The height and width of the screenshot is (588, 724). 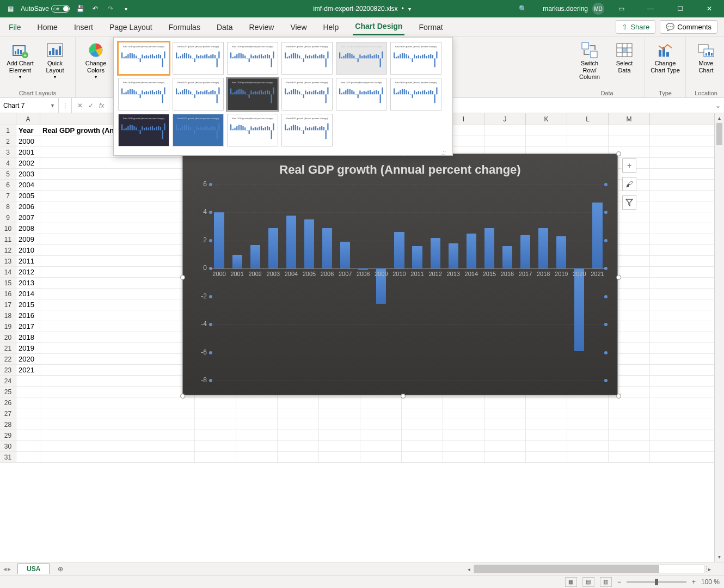 What do you see at coordinates (282, 152) in the screenshot?
I see `gallery-resize-icon: .::` at bounding box center [282, 152].